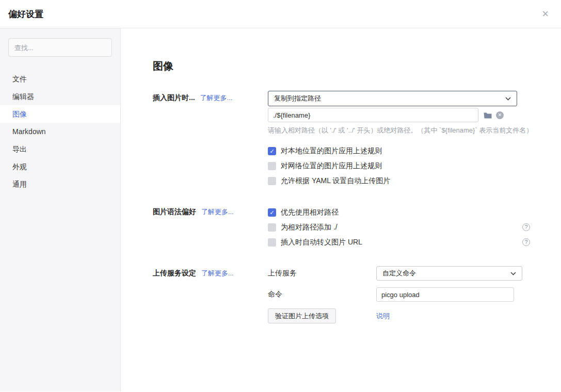  What do you see at coordinates (310, 213) in the screenshot?
I see `checkbox-label: 优先使用相对路径` at bounding box center [310, 213].